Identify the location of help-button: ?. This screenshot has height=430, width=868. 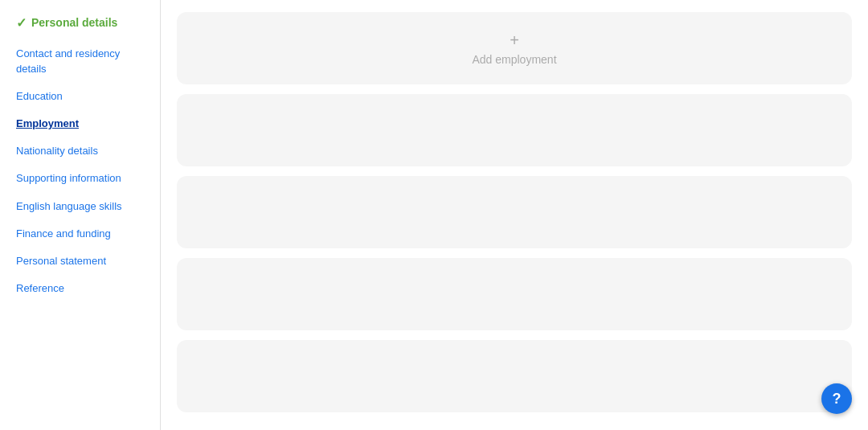
(837, 399).